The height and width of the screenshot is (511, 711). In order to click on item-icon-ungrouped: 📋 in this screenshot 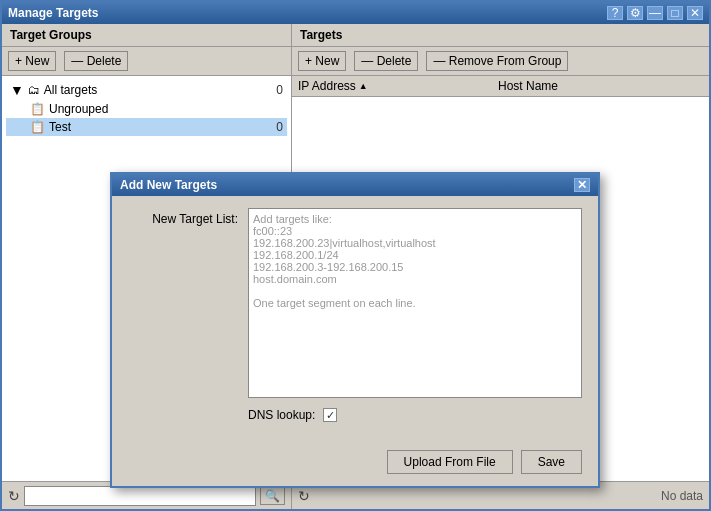, I will do `click(38, 109)`.